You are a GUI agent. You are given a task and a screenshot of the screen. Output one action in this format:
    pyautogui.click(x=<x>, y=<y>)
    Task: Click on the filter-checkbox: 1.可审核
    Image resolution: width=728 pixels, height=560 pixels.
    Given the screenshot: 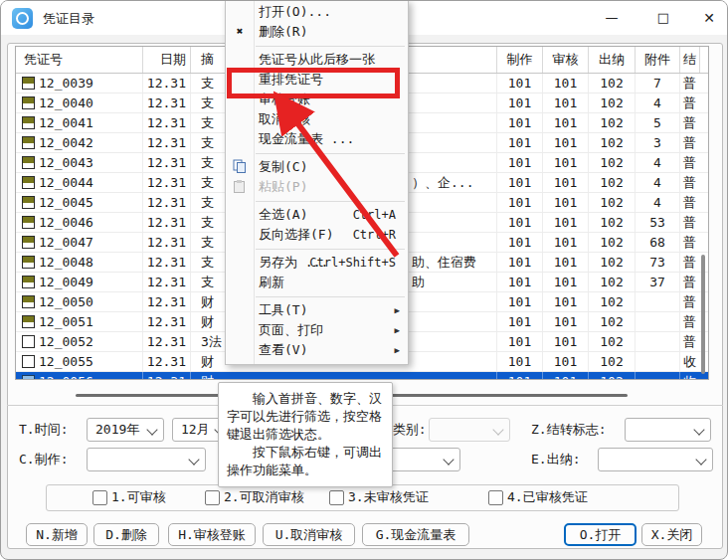 What is the action you would take?
    pyautogui.click(x=129, y=497)
    